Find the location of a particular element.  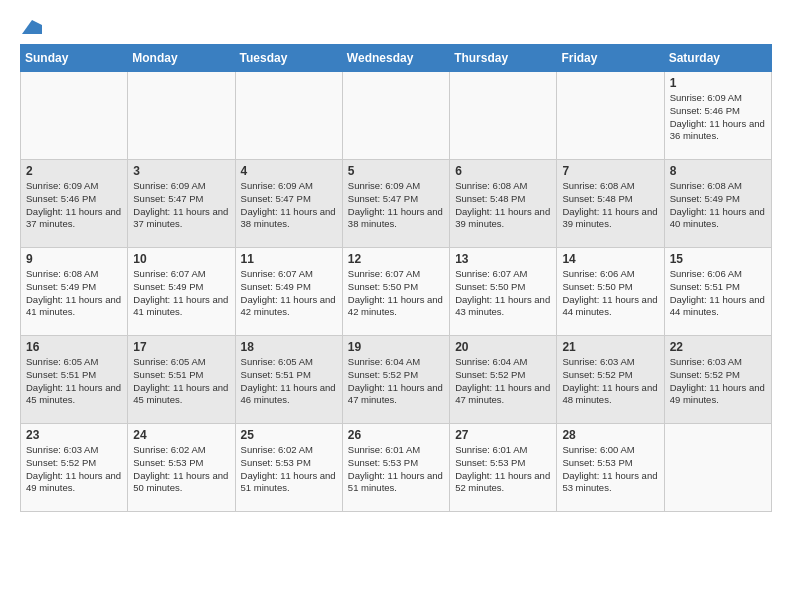

calendar-week-3: 16Sunrise: 6:05 AM Sunset: 5:51 PM Dayli… is located at coordinates (396, 380).